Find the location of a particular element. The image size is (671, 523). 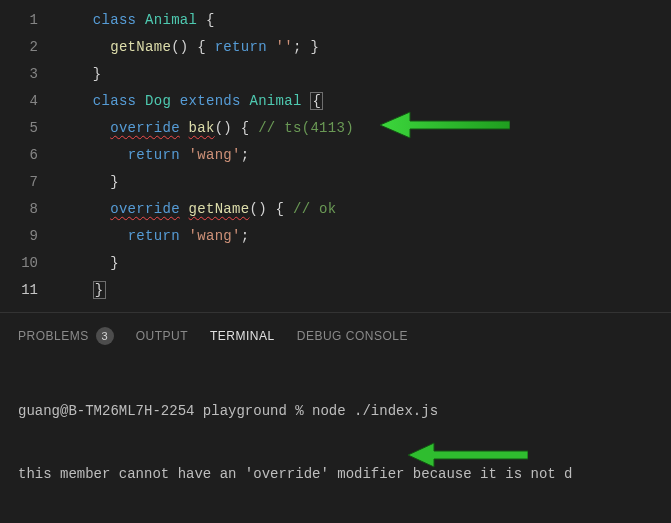

tab-debug-console: DEBUG CONSOLE is located at coordinates (352, 336).